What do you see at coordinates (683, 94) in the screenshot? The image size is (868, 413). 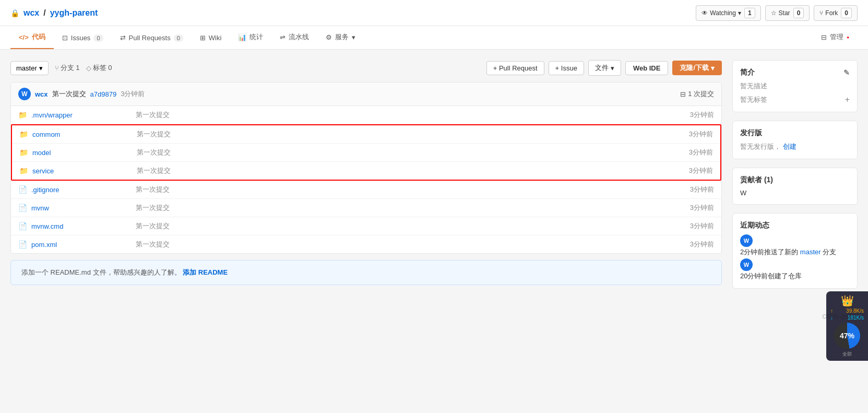 I see `commit-count-icon: ⊟` at bounding box center [683, 94].